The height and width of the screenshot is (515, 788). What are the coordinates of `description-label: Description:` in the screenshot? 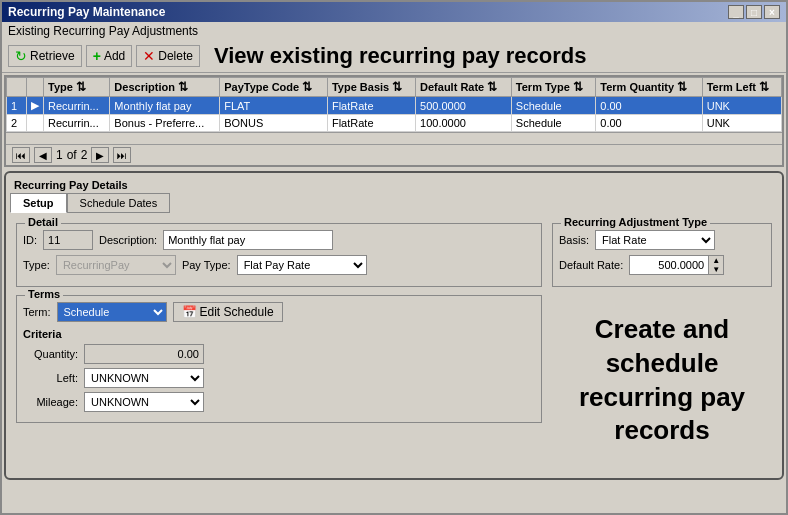 It's located at (128, 240).